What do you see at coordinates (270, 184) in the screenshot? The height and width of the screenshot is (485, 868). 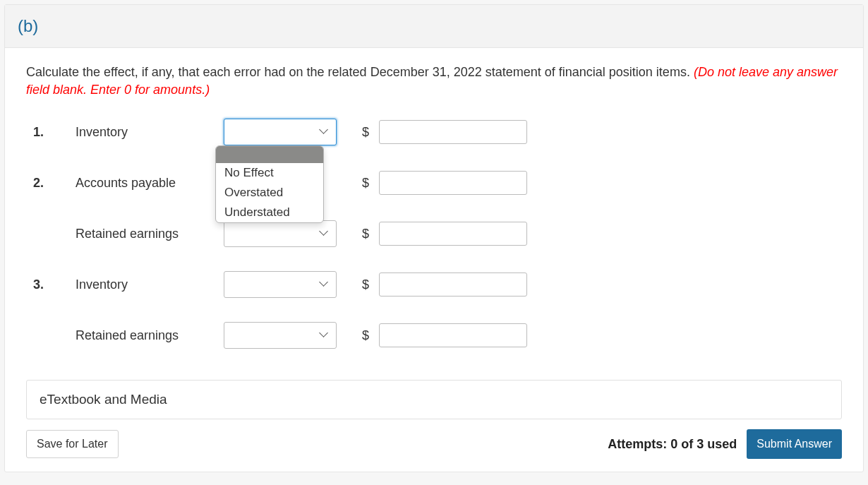 I see `effect-dropdown: No Effect Overstated Understated` at bounding box center [270, 184].